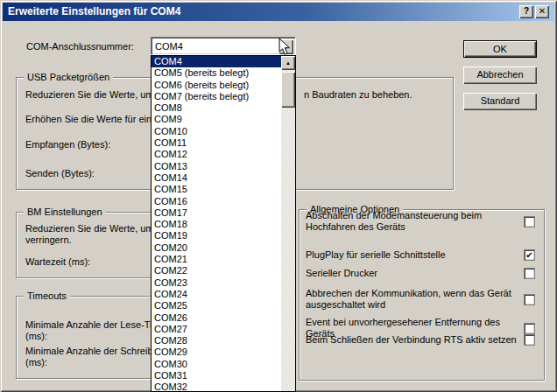 Image resolution: width=557 pixels, height=392 pixels. I want to click on option-label: Serieller Drucker, so click(413, 273).